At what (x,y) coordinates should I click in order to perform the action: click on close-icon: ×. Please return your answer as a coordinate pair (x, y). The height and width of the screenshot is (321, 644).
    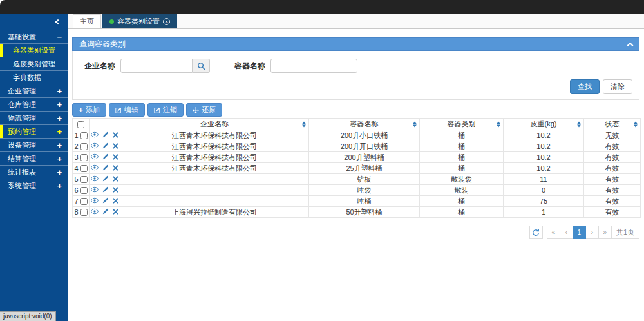
    Looking at the image, I should click on (166, 22).